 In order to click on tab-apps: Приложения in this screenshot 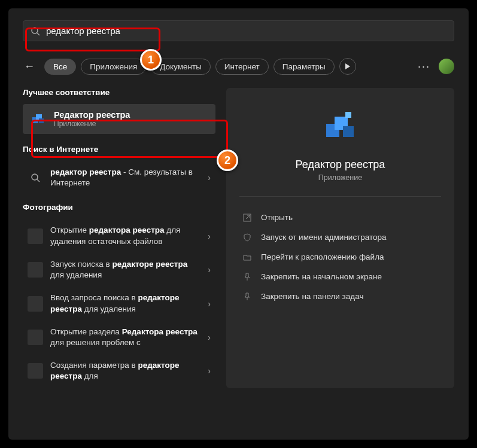, I will do `click(114, 67)`.